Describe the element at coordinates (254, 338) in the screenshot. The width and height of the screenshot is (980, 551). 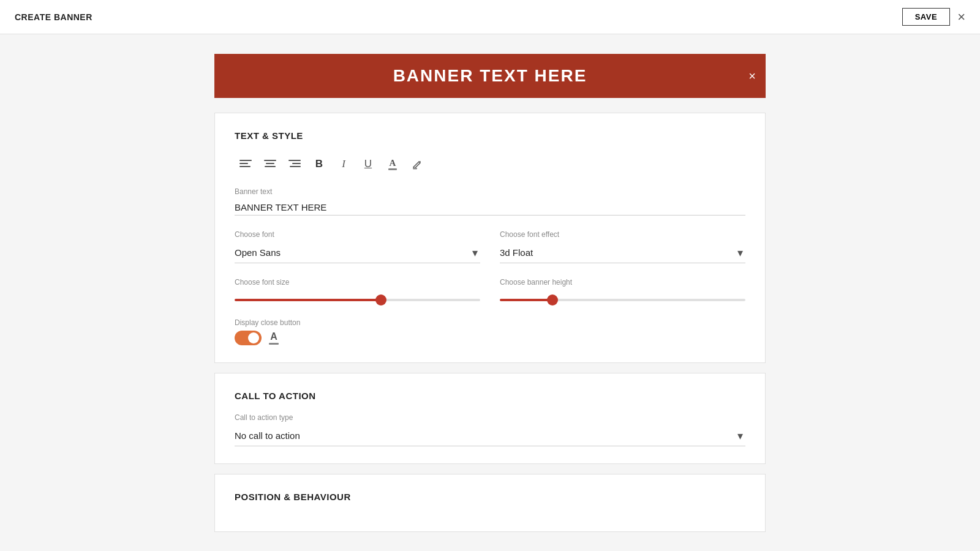
I see `toggle-knob` at that location.